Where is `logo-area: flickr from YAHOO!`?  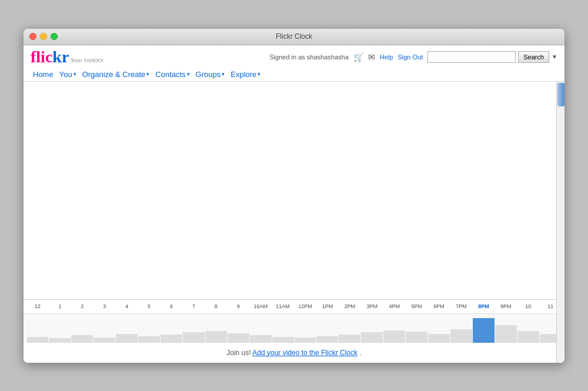 logo-area: flickr from YAHOO! is located at coordinates (67, 57).